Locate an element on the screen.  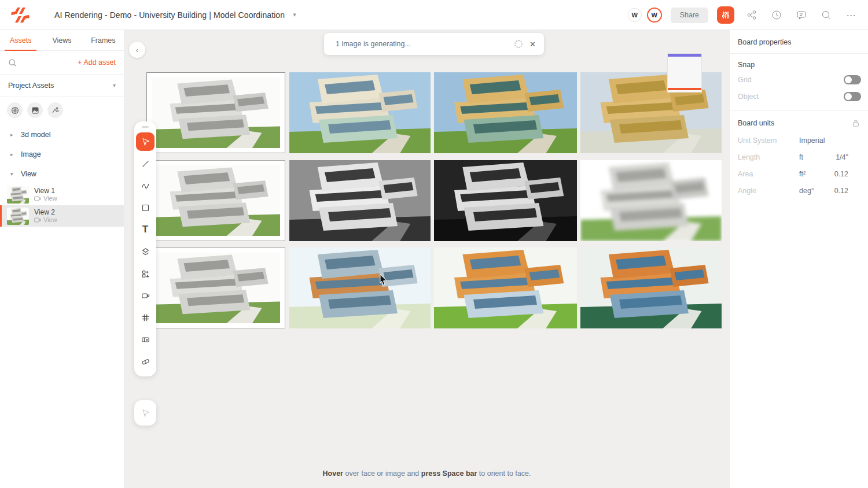
history-button is located at coordinates (777, 15).